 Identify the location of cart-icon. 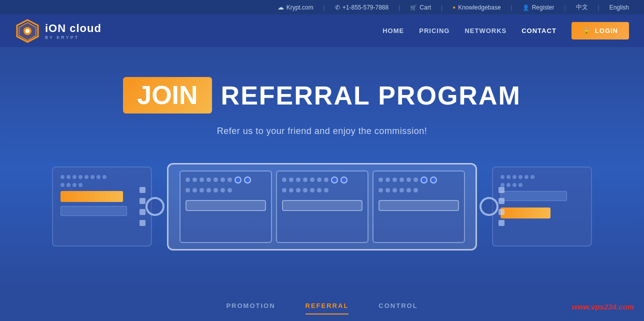
(414, 8).